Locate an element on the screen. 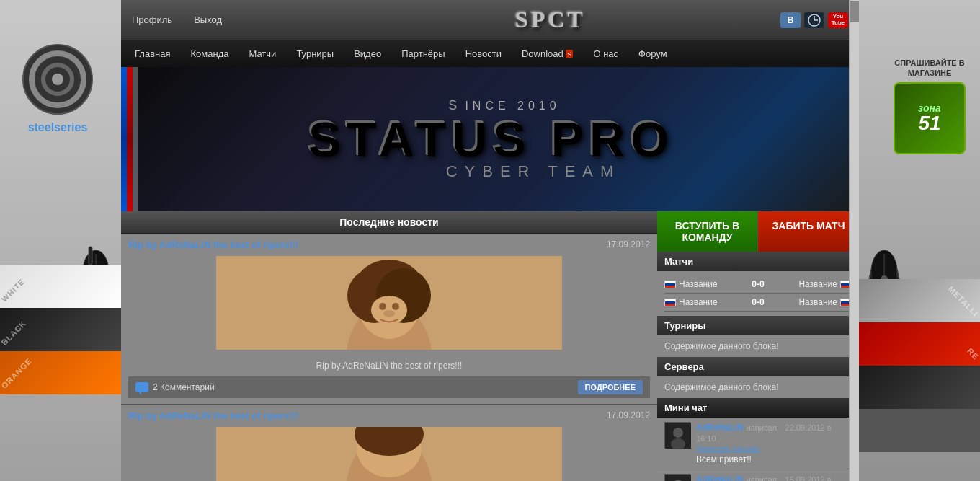 The height and width of the screenshot is (481, 980). steelseries-icon is located at coordinates (58, 79).